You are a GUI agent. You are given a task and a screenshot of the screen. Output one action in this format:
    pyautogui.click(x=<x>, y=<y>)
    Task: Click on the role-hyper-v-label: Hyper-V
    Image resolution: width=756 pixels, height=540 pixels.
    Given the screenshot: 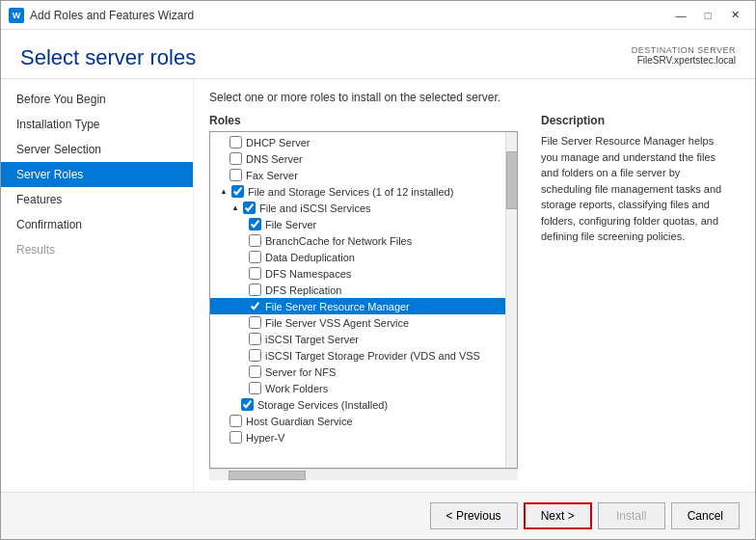 What is the action you would take?
    pyautogui.click(x=265, y=438)
    